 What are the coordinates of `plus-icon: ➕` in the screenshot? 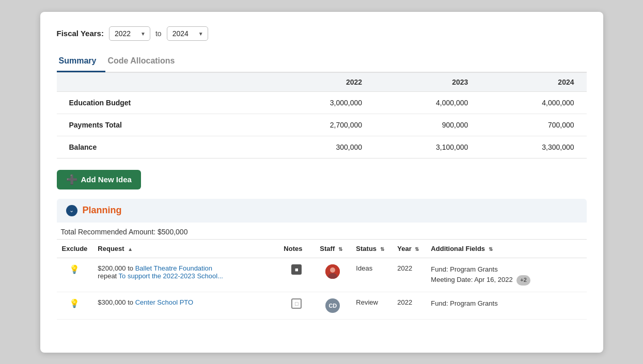 It's located at (72, 180).